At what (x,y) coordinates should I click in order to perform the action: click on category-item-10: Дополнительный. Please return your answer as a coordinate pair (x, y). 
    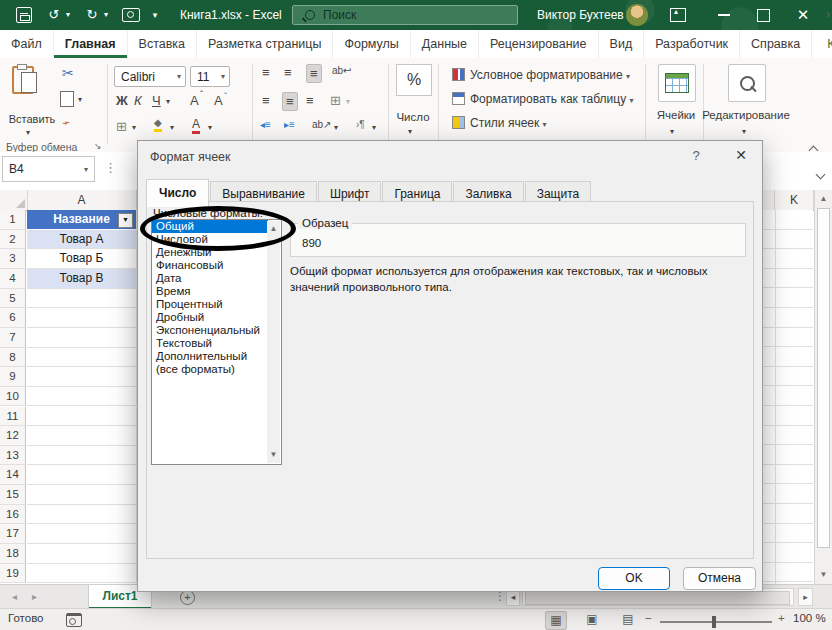
    Looking at the image, I should click on (210, 356).